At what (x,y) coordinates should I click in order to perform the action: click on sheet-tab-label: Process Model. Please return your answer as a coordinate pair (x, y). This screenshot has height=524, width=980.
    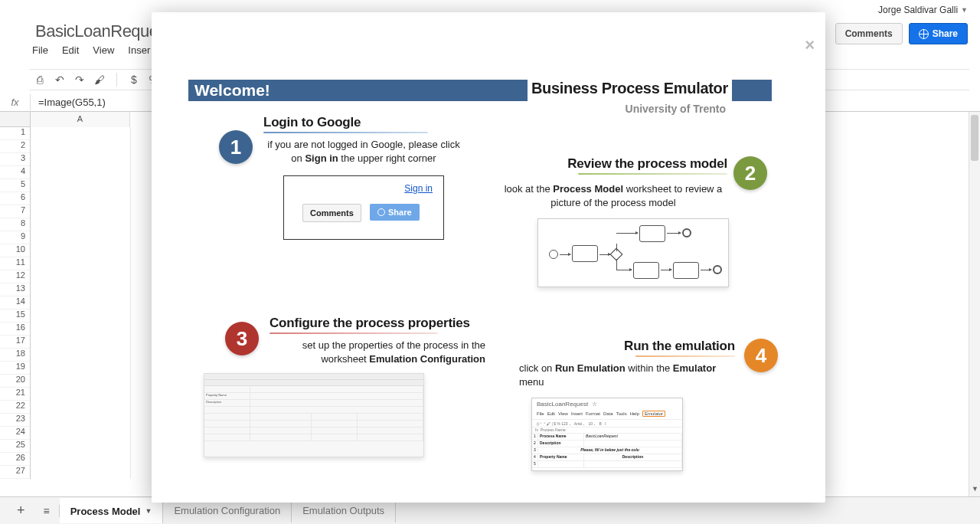
    Looking at the image, I should click on (106, 512).